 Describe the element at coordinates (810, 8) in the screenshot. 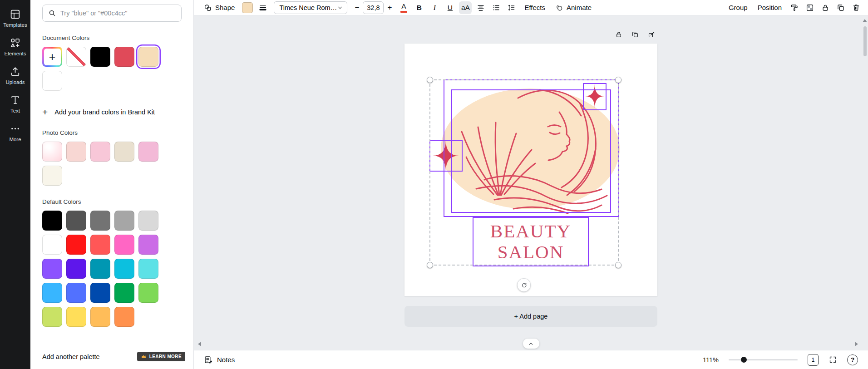

I see `transparency-button` at that location.